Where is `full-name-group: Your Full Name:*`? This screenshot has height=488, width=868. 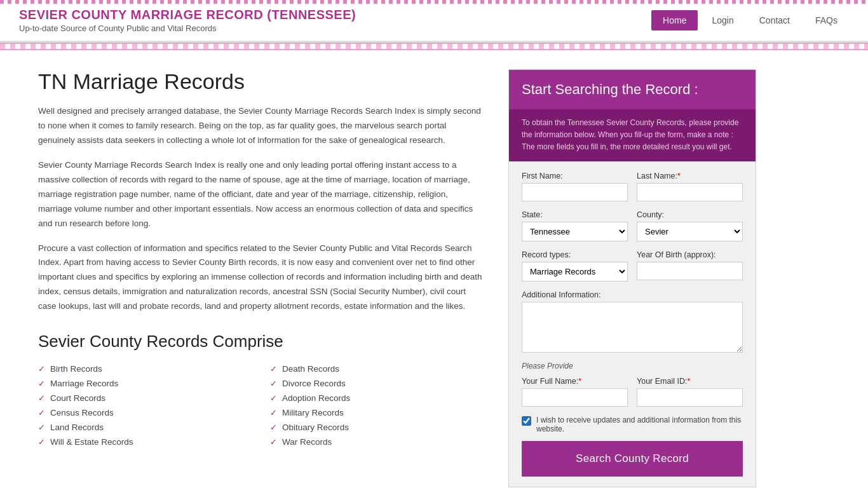
full-name-group: Your Full Name:* is located at coordinates (574, 391).